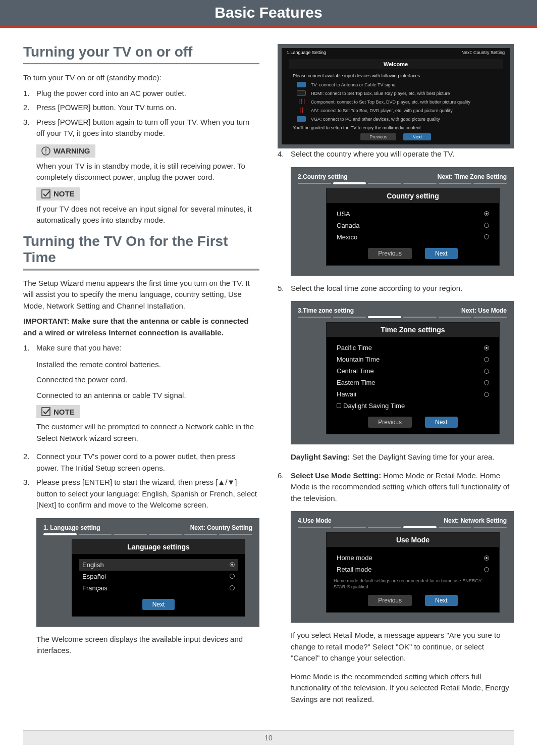  I want to click on country-option-usa: USA, so click(413, 214).